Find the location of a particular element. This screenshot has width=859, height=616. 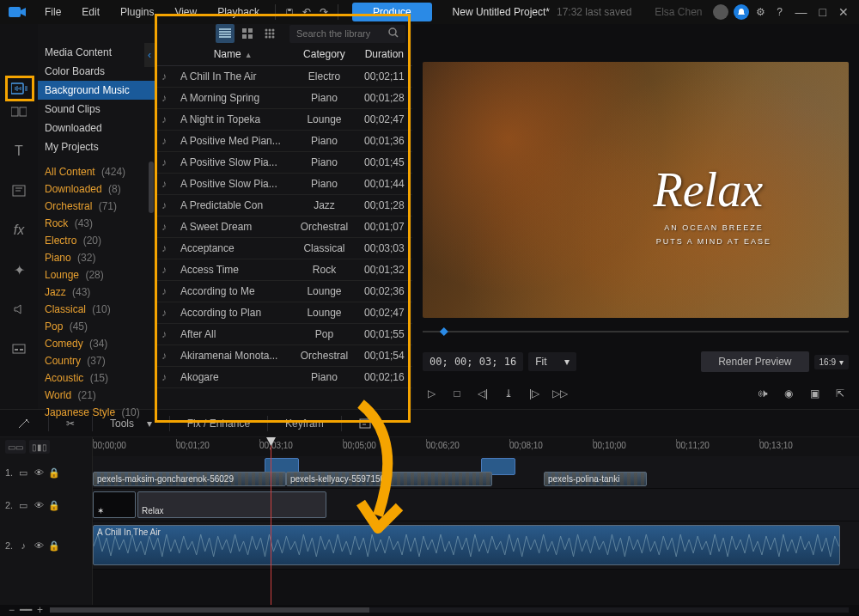

track-row: ♪A Chill In The AirElectro00;02;11 is located at coordinates (283, 77).